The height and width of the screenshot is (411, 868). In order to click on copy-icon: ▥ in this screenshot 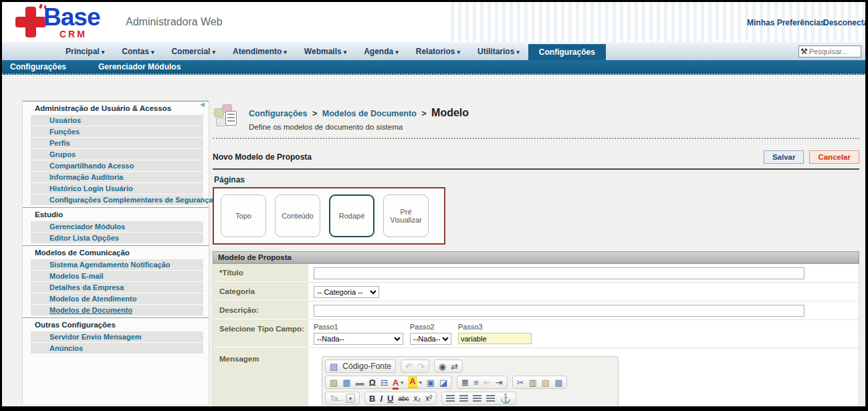, I will do `click(533, 382)`.